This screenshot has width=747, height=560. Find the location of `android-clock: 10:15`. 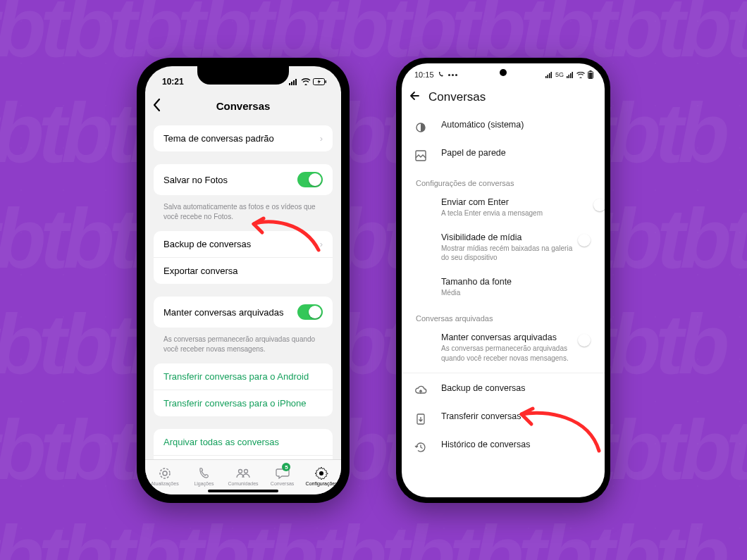

android-clock: 10:15 is located at coordinates (424, 75).